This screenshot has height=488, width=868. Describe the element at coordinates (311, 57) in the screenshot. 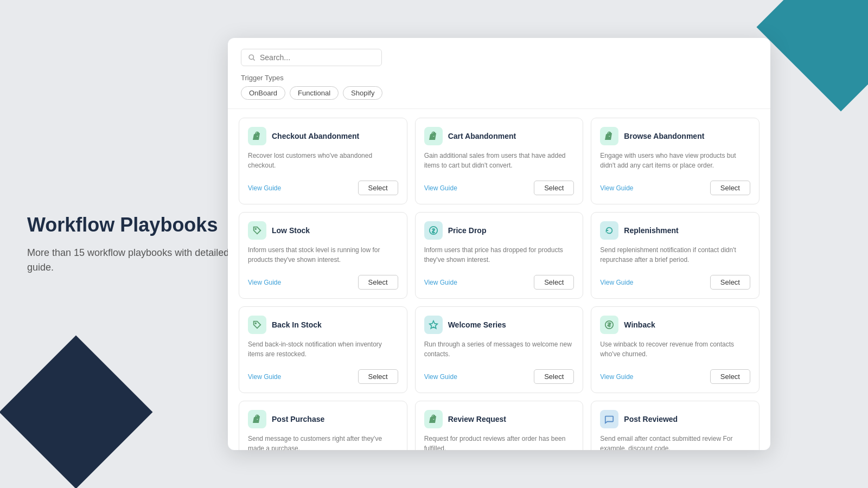

I see `search-box` at that location.